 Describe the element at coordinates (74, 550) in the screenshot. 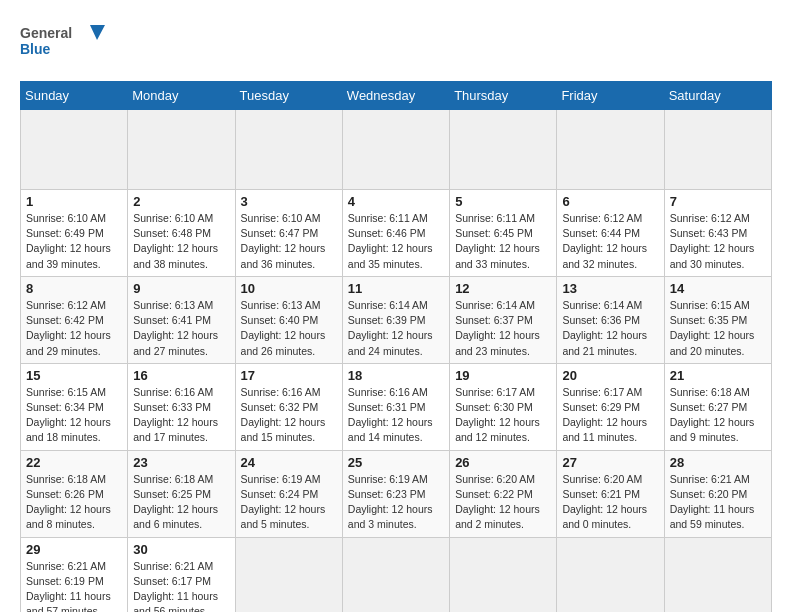

I see `day-number: 29` at that location.